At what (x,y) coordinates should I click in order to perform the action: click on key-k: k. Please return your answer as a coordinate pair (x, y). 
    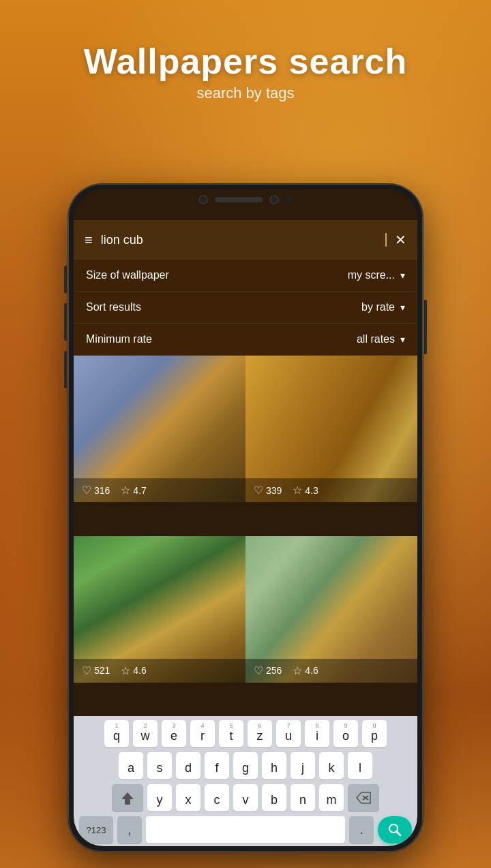
    Looking at the image, I should click on (331, 766).